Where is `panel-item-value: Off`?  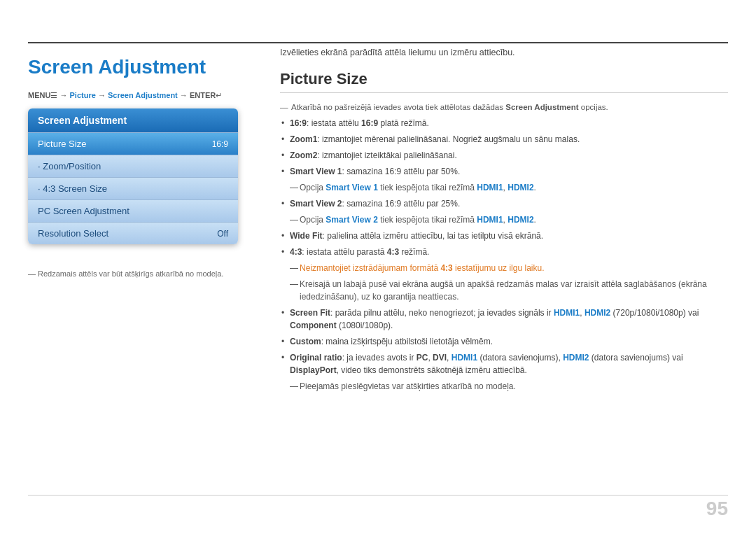
panel-item-value: Off is located at coordinates (223, 234).